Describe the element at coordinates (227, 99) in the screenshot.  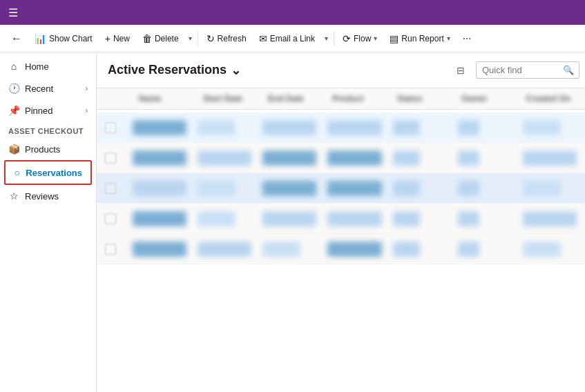
I see `col-header-start: Start Date` at that location.